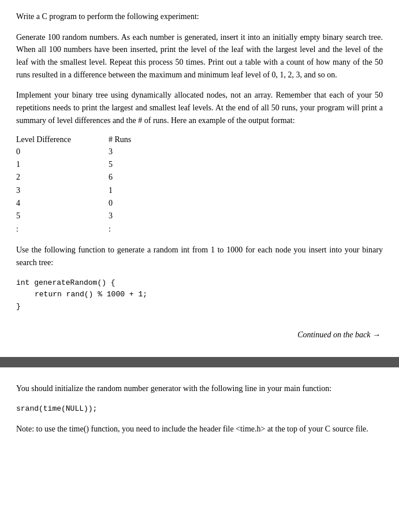  Describe the element at coordinates (62, 229) in the screenshot. I see `table-cell-col1: :` at that location.